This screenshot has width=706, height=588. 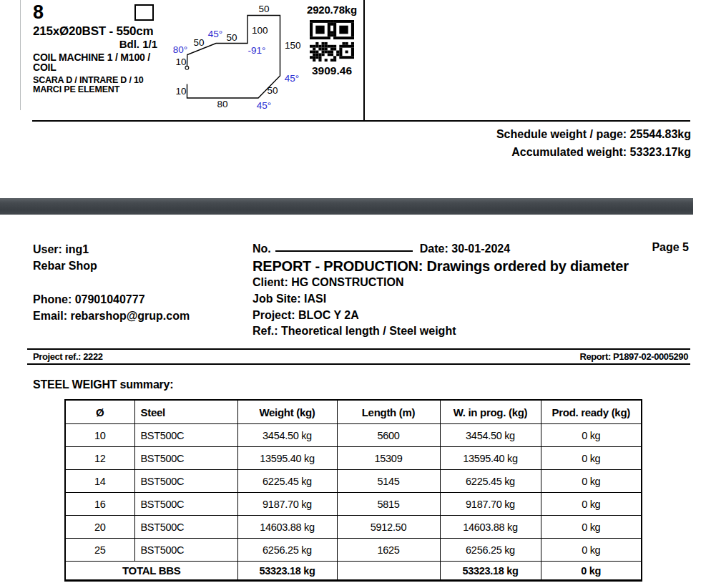 What do you see at coordinates (471, 332) in the screenshot?
I see `ref-line: Ref.: Theoretical length / Steel weight` at bounding box center [471, 332].